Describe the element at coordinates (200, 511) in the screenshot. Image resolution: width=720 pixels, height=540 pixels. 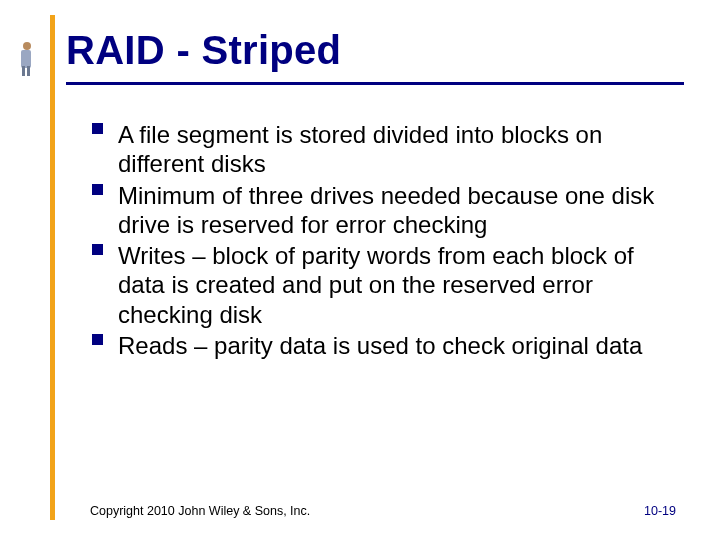
I see `copyright-text: Copyright 2010 John Wiley & Sons, Inc.` at that location.